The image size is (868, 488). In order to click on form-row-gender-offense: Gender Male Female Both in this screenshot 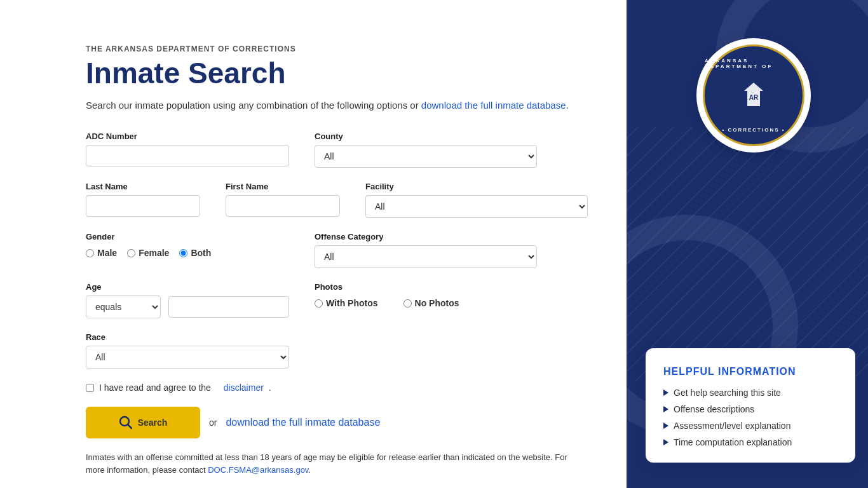, I will do `click(340, 250)`.